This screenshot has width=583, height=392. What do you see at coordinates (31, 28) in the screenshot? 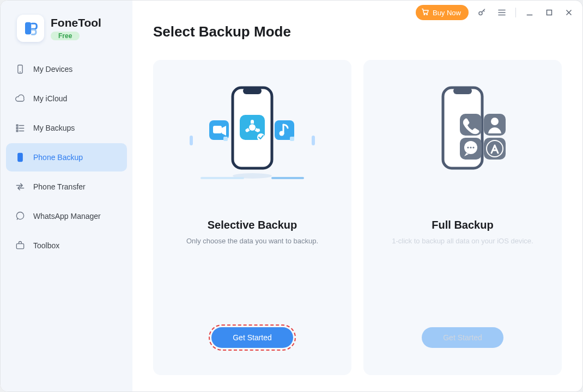
I see `app-logo-icon` at bounding box center [31, 28].